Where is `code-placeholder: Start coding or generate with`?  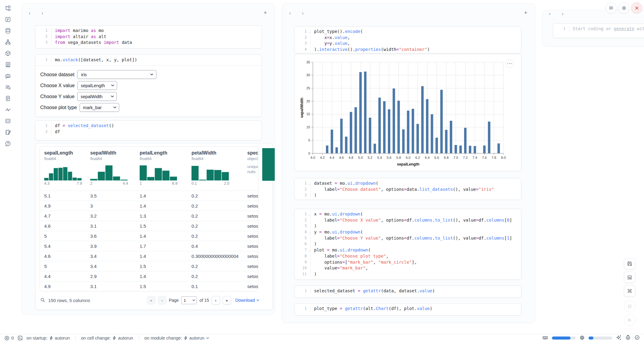
code-placeholder: Start coding or generate with is located at coordinates (606, 29).